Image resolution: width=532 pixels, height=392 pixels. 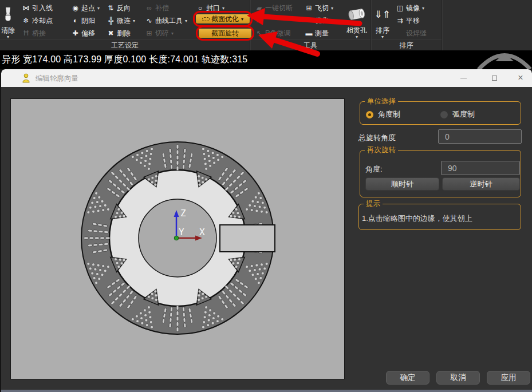 What do you see at coordinates (417, 219) in the screenshot?
I see `hint-text: 1.点击缩略图中的边缘，使其朝上` at bounding box center [417, 219].